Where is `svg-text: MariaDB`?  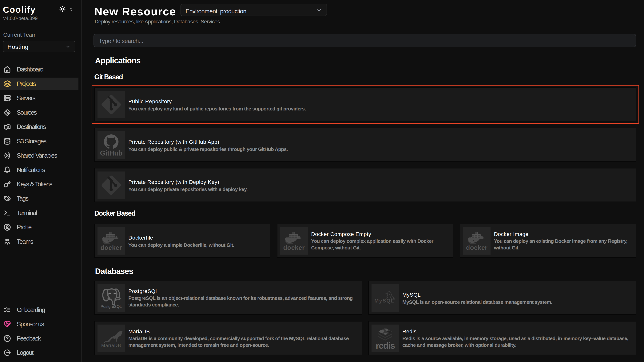 svg-text: MariaDB is located at coordinates (111, 346).